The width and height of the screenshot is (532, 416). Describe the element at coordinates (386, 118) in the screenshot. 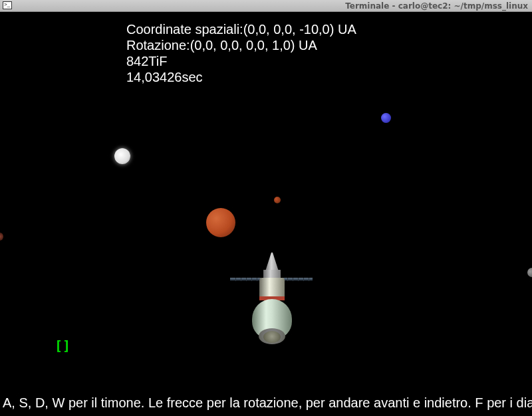

I see `planet-blue` at that location.